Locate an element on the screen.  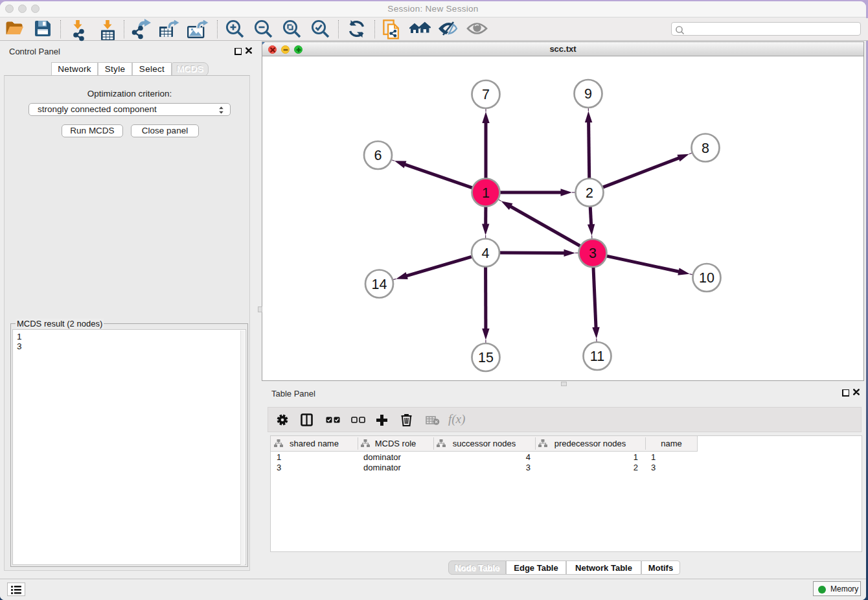
svg-text: 7 is located at coordinates (486, 95).